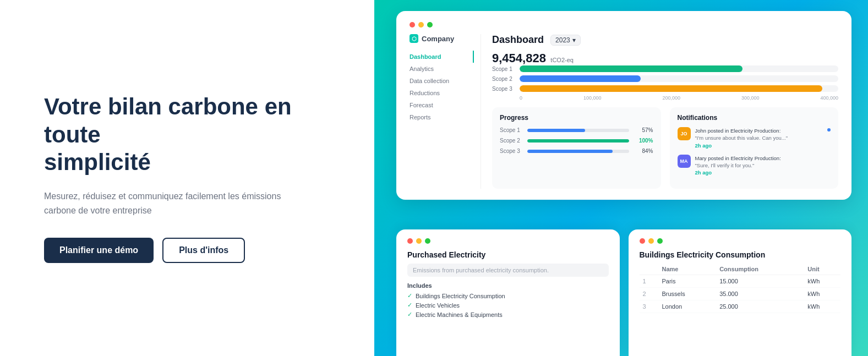 The image size is (868, 356). What do you see at coordinates (421, 25) in the screenshot?
I see `minimize-dot` at bounding box center [421, 25].